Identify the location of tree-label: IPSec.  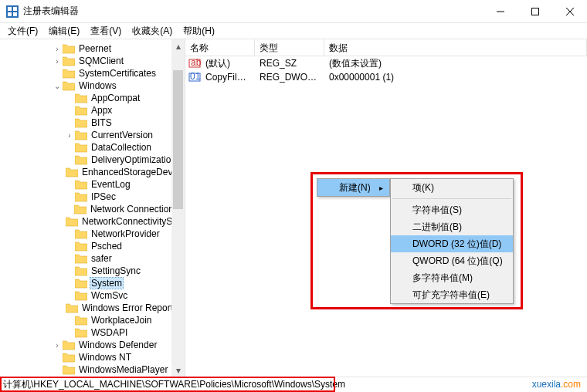
(103, 197).